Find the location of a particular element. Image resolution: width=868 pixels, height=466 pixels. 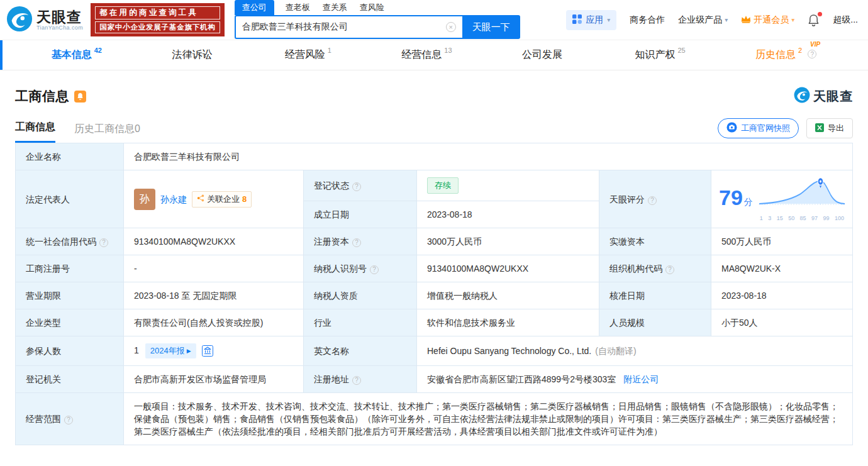

table-row: 企业类型 有限责任公司(自然人投资或控股) 行业 软件和信息技术服务业 人员规模… is located at coordinates (434, 323).